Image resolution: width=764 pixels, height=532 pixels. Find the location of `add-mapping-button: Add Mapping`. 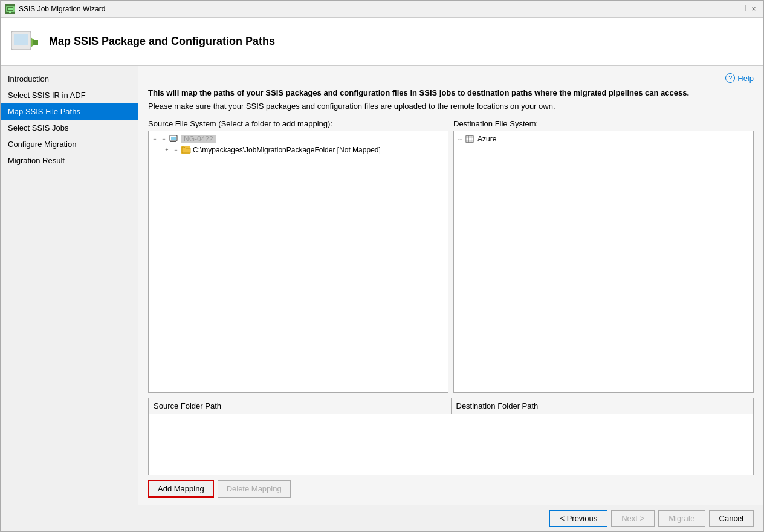

add-mapping-button: Add Mapping is located at coordinates (181, 488).